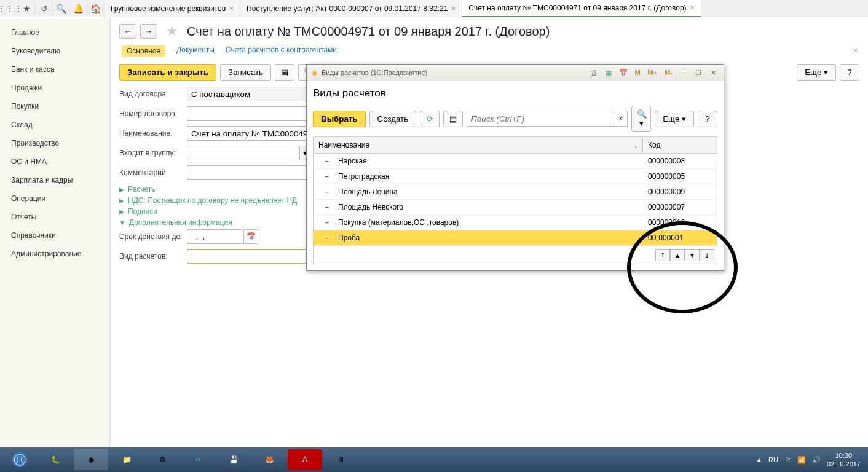  Describe the element at coordinates (773, 460) in the screenshot. I see `lang-indicator: RU` at that location.